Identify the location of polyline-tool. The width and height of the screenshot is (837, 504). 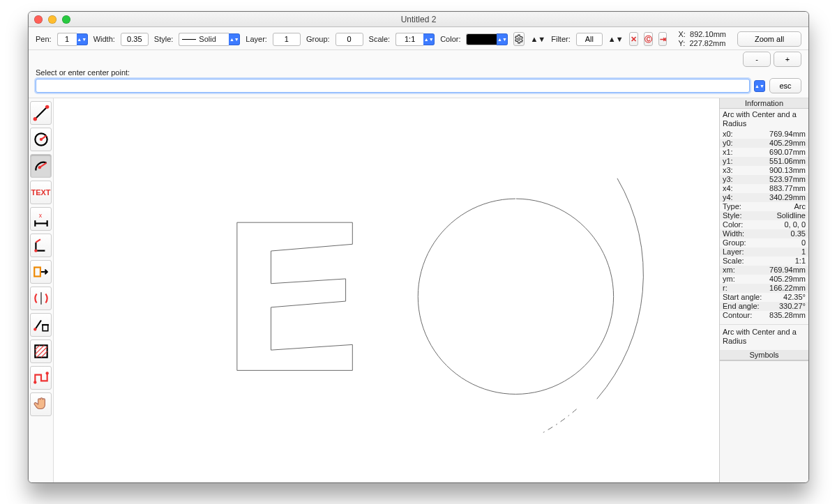
(40, 378).